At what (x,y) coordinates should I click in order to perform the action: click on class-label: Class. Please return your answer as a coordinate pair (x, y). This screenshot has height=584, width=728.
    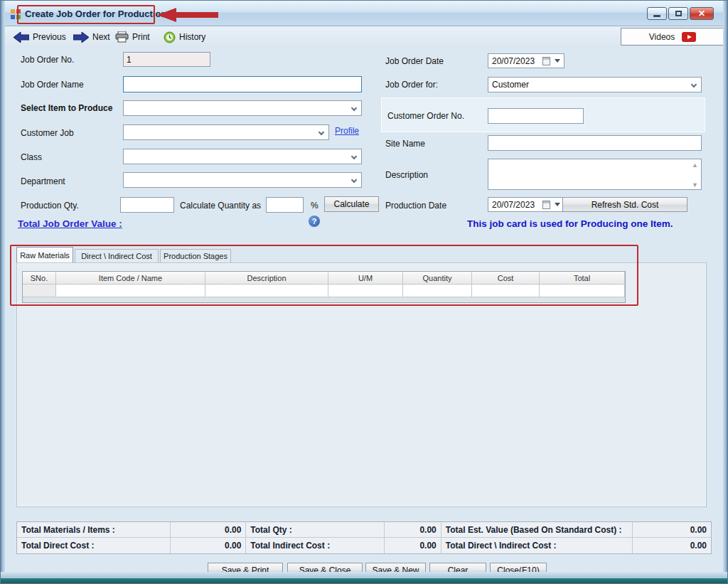
    Looking at the image, I should click on (31, 157).